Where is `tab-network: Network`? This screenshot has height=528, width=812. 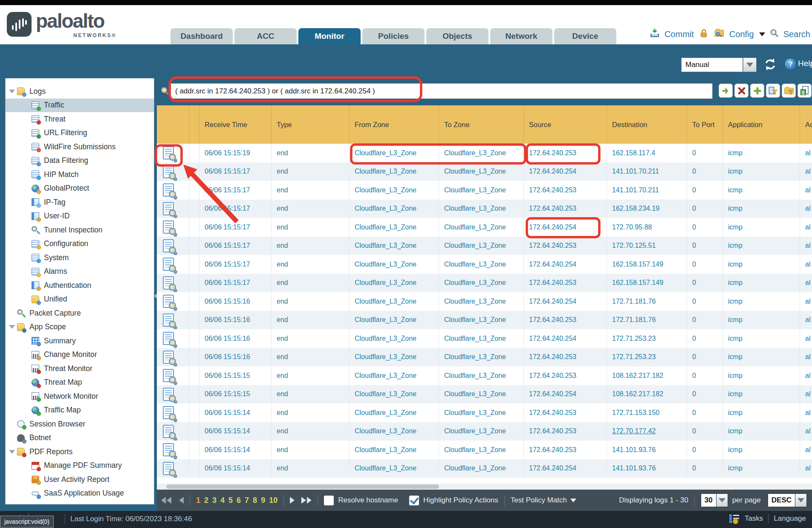
tab-network: Network is located at coordinates (521, 36).